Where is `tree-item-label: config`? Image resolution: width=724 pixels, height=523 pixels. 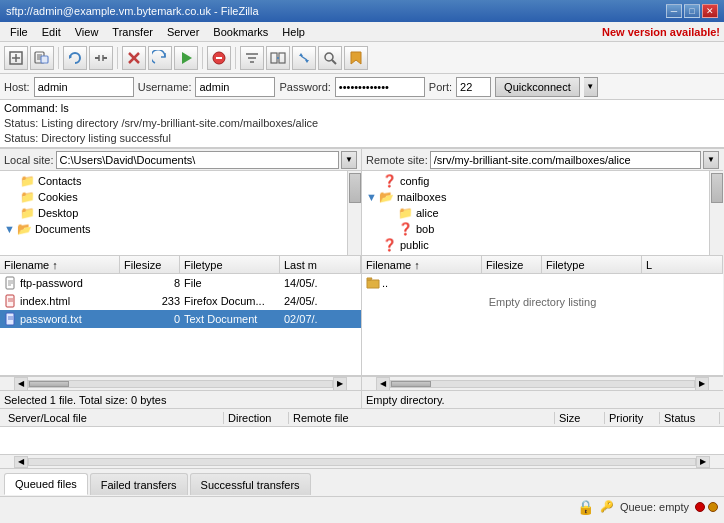
tree-item-label: config is located at coordinates (414, 181).